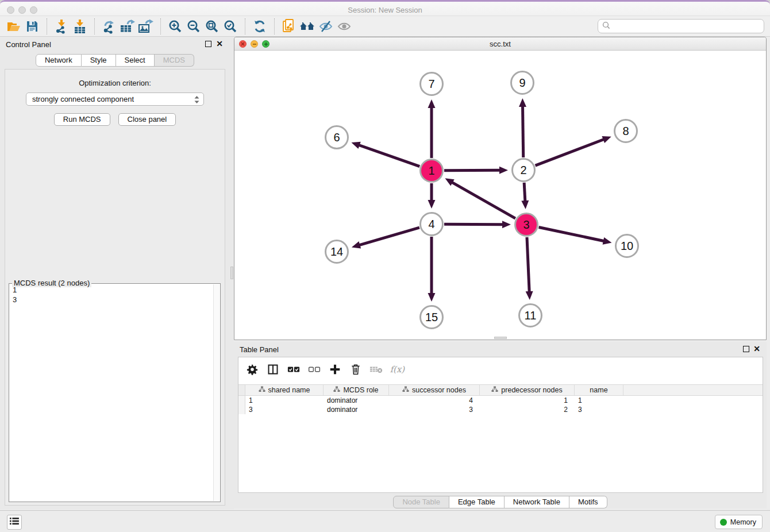 The width and height of the screenshot is (770, 532). I want to click on node-2: 2, so click(523, 170).